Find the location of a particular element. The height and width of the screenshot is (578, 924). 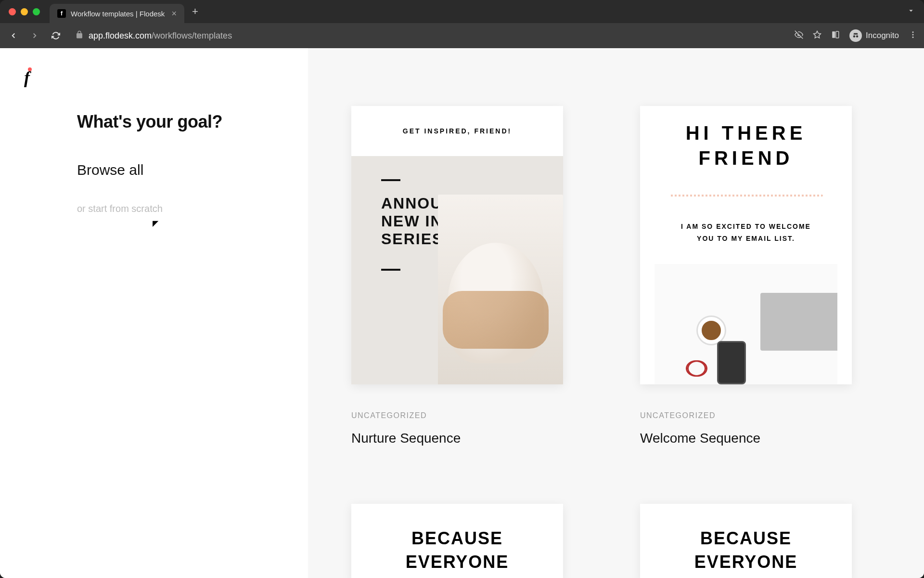

browse-all-link: Browse all is located at coordinates (180, 170).